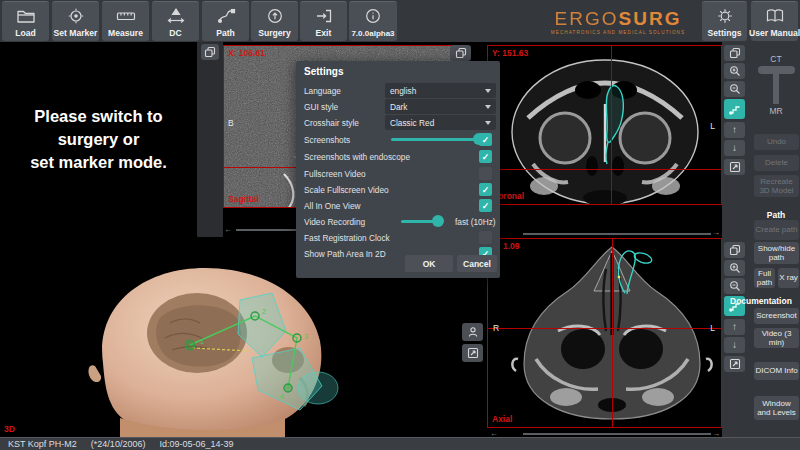 The image size is (800, 450). I want to click on fullscreen-video-checkbox, so click(486, 174).